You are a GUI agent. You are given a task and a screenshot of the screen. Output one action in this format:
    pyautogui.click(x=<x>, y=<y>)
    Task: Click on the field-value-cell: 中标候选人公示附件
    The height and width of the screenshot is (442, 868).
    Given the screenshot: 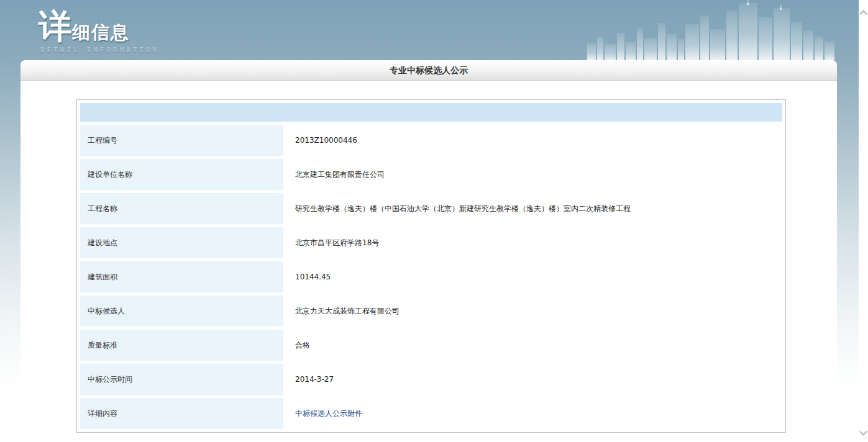 What is the action you would take?
    pyautogui.click(x=534, y=413)
    